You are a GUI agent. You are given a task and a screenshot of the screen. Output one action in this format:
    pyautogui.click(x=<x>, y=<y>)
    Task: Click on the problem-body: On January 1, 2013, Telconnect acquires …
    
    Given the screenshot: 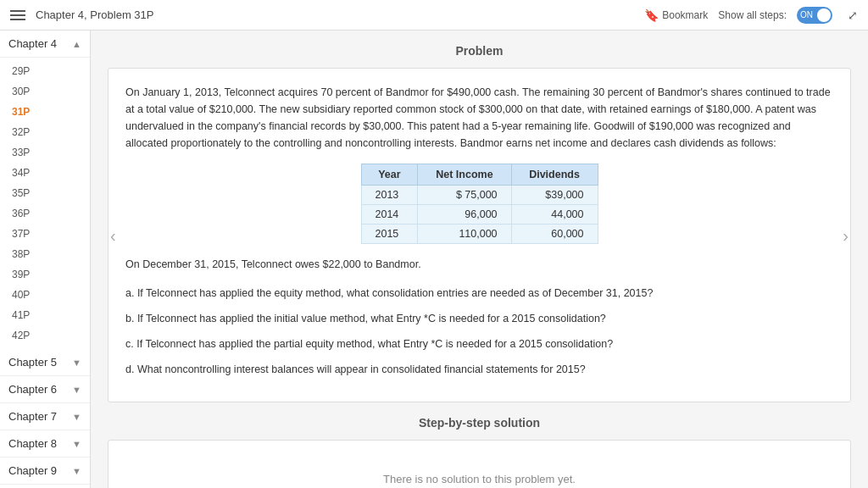 What is the action you would take?
    pyautogui.click(x=480, y=118)
    